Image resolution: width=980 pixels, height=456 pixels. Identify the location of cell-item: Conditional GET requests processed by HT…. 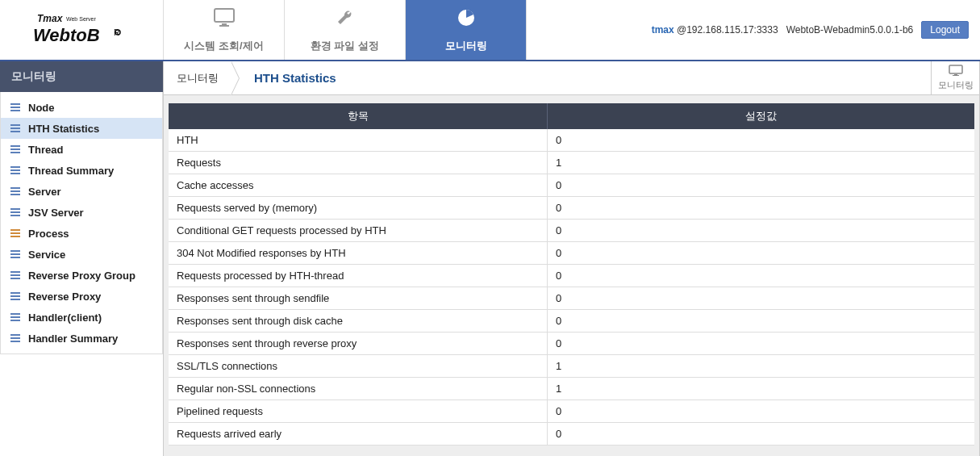
(358, 231).